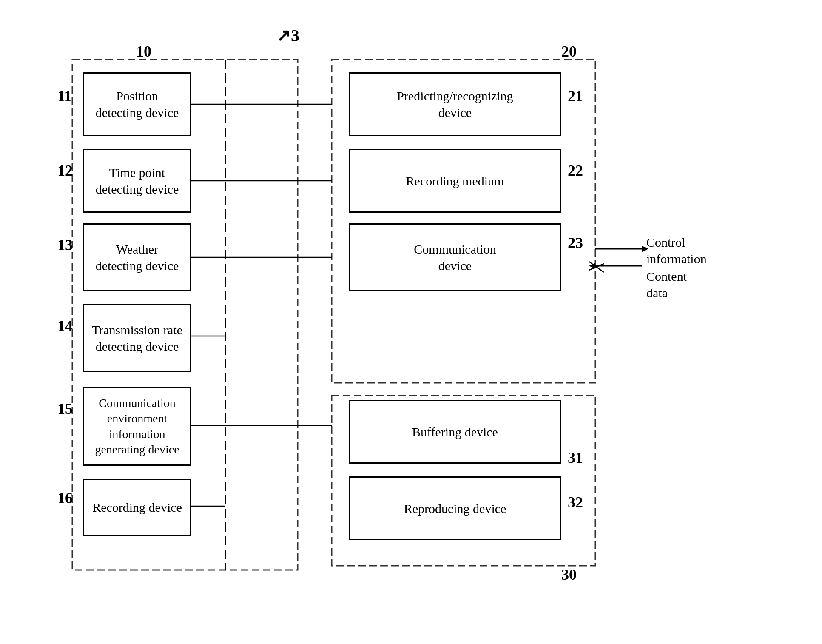 This screenshot has height=644, width=822. What do you see at coordinates (65, 245) in the screenshot?
I see `label-13: 13` at bounding box center [65, 245].